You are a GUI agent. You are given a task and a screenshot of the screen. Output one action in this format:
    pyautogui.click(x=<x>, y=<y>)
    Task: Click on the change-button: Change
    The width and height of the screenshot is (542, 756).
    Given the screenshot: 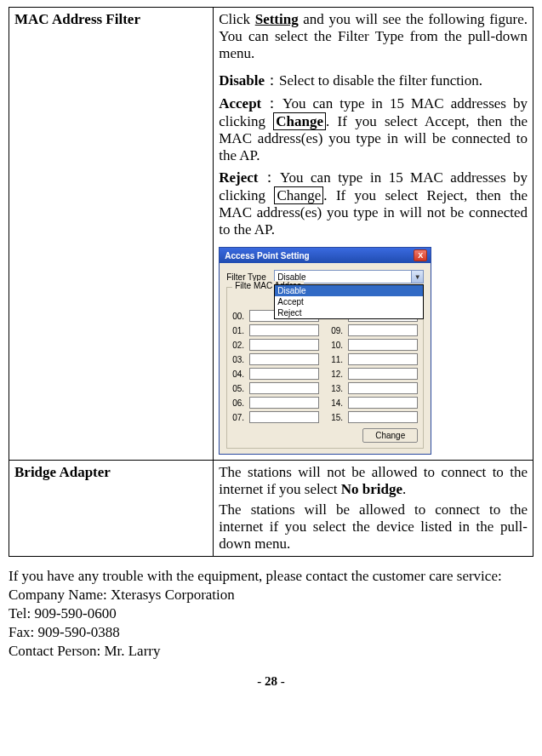 What is the action you would take?
    pyautogui.click(x=390, y=436)
    